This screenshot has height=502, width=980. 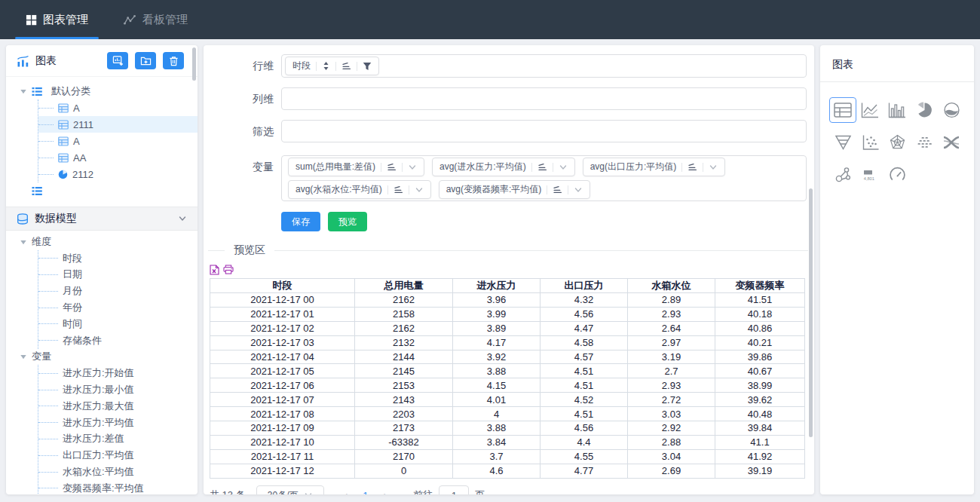 I want to click on line-chart-icon, so click(x=870, y=110).